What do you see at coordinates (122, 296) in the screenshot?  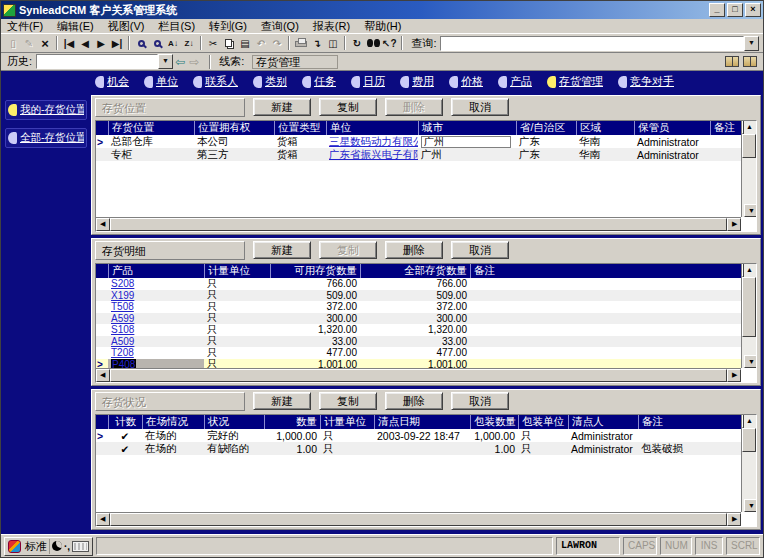 I see `product-link: X199` at bounding box center [122, 296].